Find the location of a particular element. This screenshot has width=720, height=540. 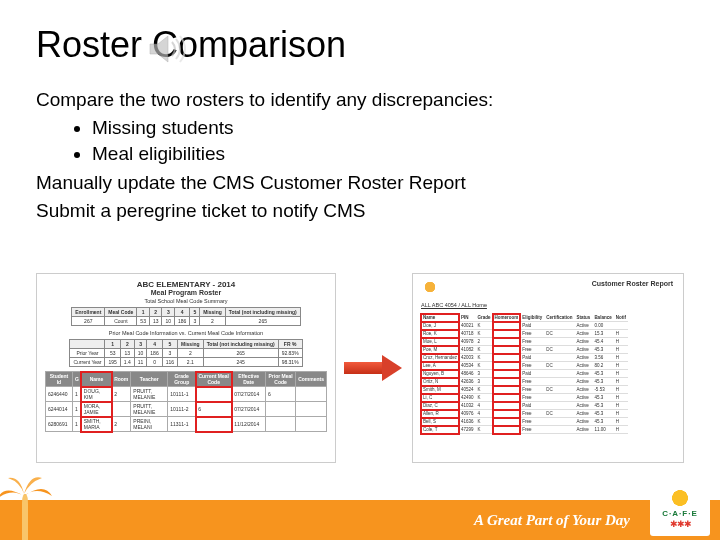

right-report-title: Customer Roster Report is located at coordinates (632, 284).